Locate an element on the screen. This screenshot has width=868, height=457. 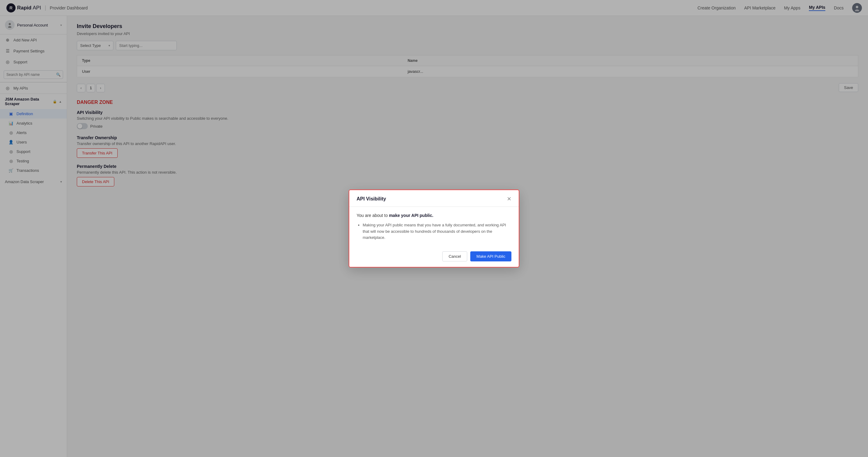
modal-intro-bold: make your API public. is located at coordinates (411, 216).